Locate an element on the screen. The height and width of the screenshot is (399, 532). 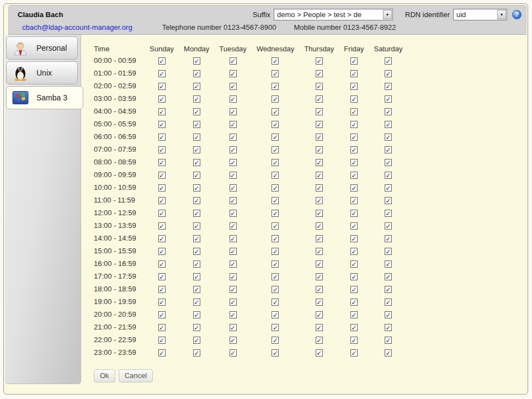
help-icon: ? is located at coordinates (517, 14).